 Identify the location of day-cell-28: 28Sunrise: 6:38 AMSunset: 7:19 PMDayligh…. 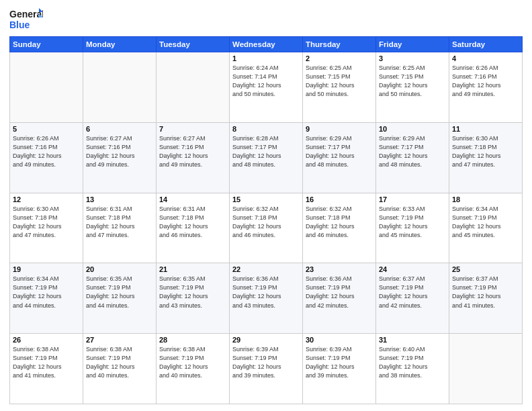
(193, 369).